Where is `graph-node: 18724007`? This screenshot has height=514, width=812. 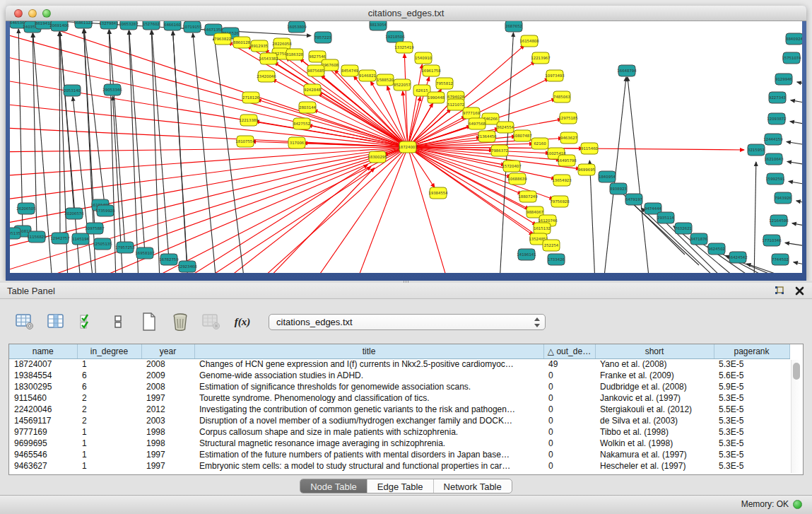
graph-node: 18724007 is located at coordinates (407, 147).